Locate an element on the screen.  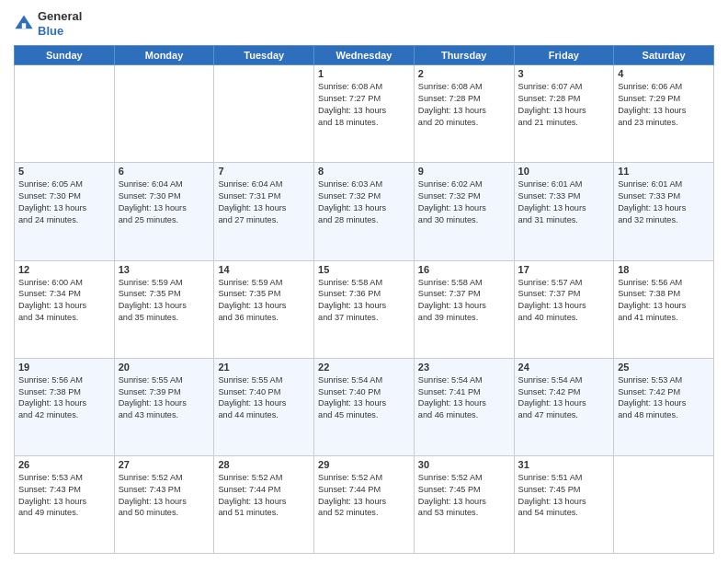
calendar-cell: 6Sunrise: 6:04 AMSunset: 7:30 PMDaylight… is located at coordinates (164, 212).